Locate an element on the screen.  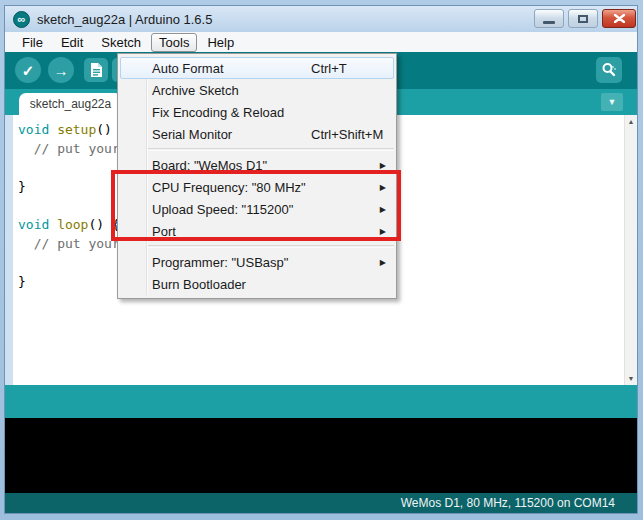
maximize-icon is located at coordinates (583, 19).